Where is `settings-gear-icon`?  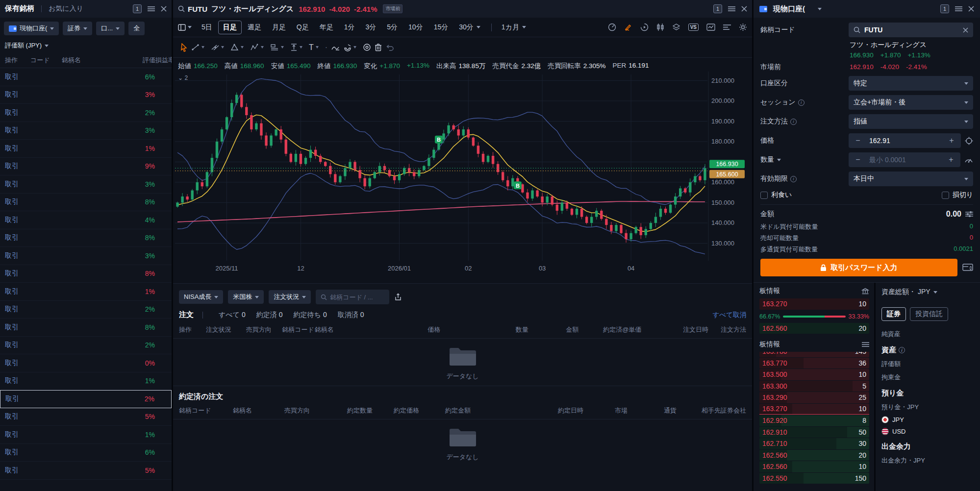 settings-gear-icon is located at coordinates (743, 27).